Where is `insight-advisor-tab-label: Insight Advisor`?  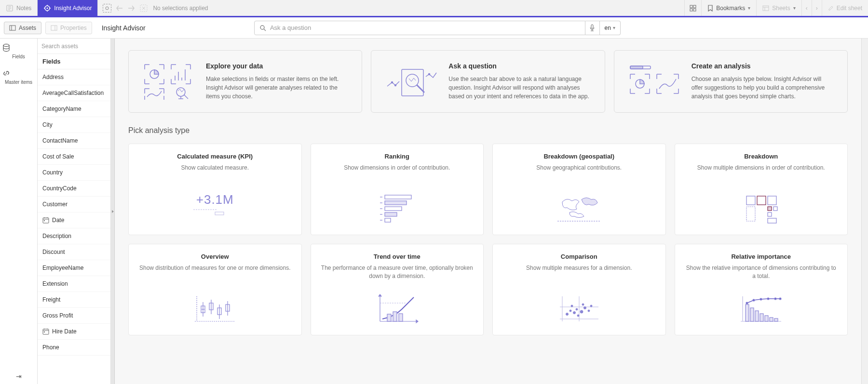
insight-advisor-tab-label: Insight Advisor is located at coordinates (73, 8).